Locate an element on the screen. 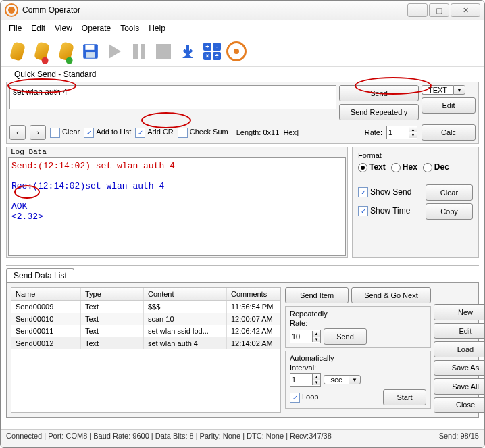  send-go-next-button: Send & Go Next is located at coordinates (391, 295).